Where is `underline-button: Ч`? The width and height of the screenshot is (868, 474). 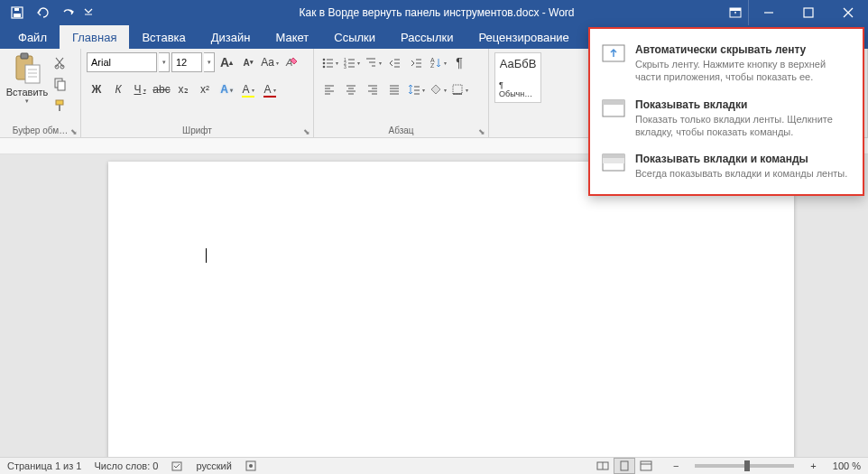
underline-button: Ч is located at coordinates (140, 89).